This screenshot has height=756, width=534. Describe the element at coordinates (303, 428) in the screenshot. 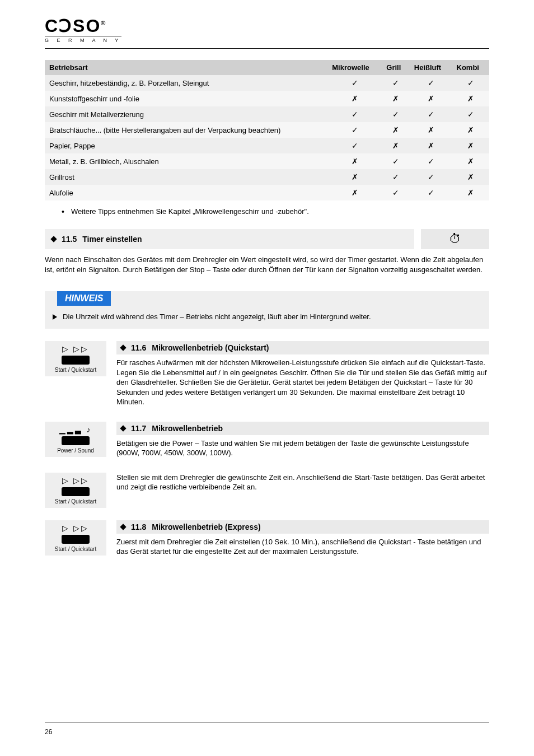

I see `sec-head: 11.7 Mikrowellenbetrieb` at that location.